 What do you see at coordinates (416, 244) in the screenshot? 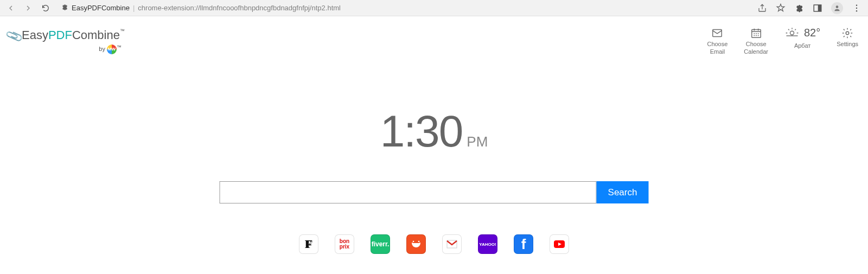
I see `quicklink-aliexpress` at bounding box center [416, 244].